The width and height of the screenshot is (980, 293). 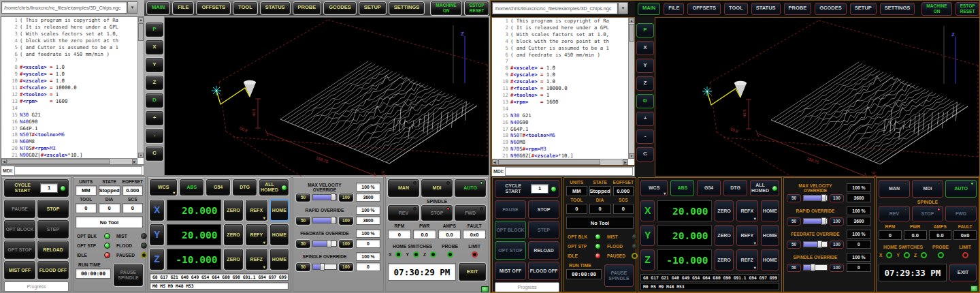 I want to click on menu-status: STATUS, so click(x=275, y=8).